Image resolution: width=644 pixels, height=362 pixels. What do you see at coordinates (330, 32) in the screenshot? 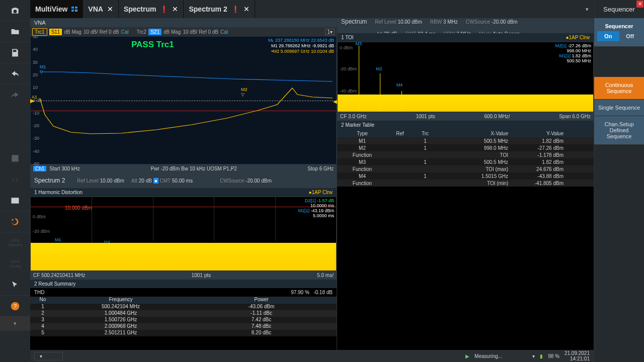
I see `dropdown-icon: 1▾` at bounding box center [330, 32].